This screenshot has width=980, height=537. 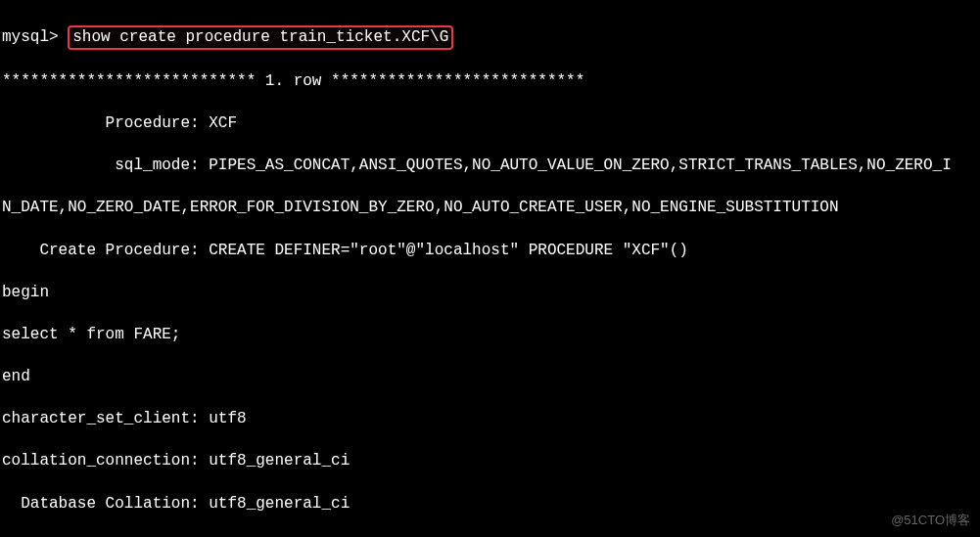 What do you see at coordinates (490, 505) in the screenshot?
I see `database-collation-line: Database Collation: utf8_general_ci` at bounding box center [490, 505].